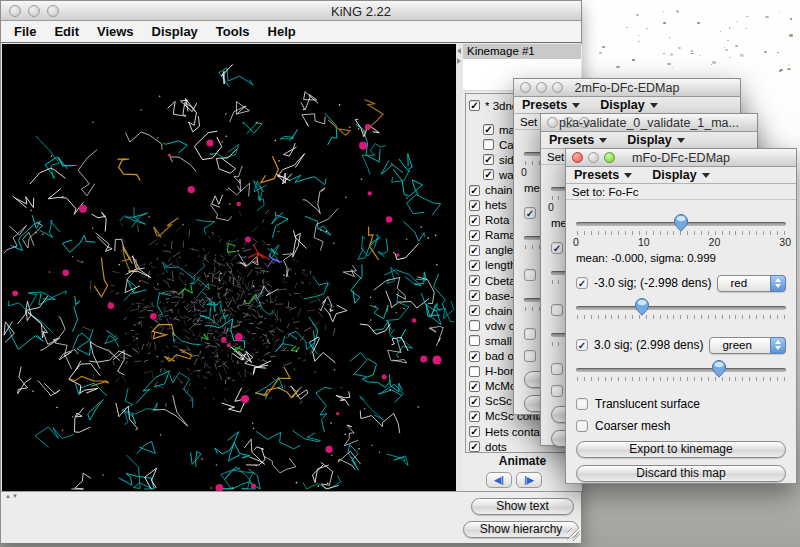  Describe the element at coordinates (291, 11) in the screenshot. I see `title-bar: KiNG 2.22` at that location.